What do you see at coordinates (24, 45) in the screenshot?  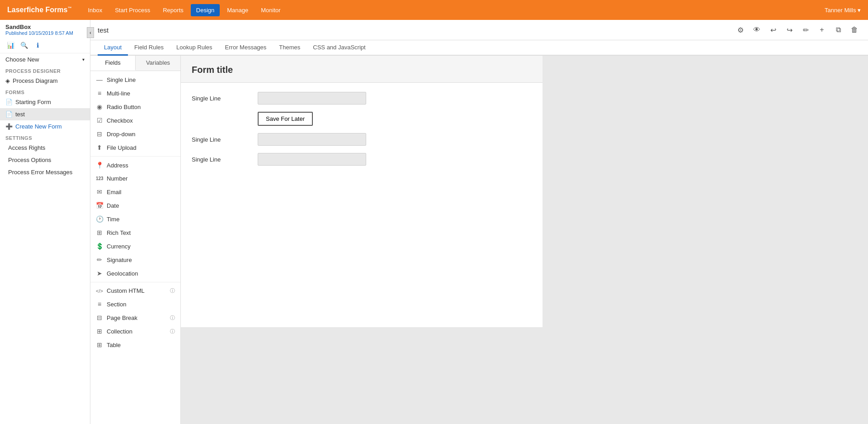 I see `search-icon: 🔍` at bounding box center [24, 45].